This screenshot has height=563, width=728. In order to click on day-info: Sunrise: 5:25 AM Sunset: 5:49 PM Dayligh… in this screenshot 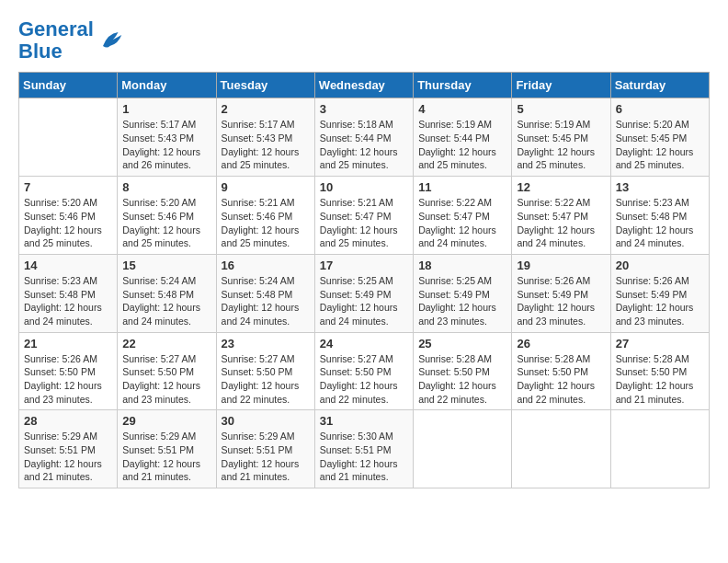, I will do `click(364, 302)`.